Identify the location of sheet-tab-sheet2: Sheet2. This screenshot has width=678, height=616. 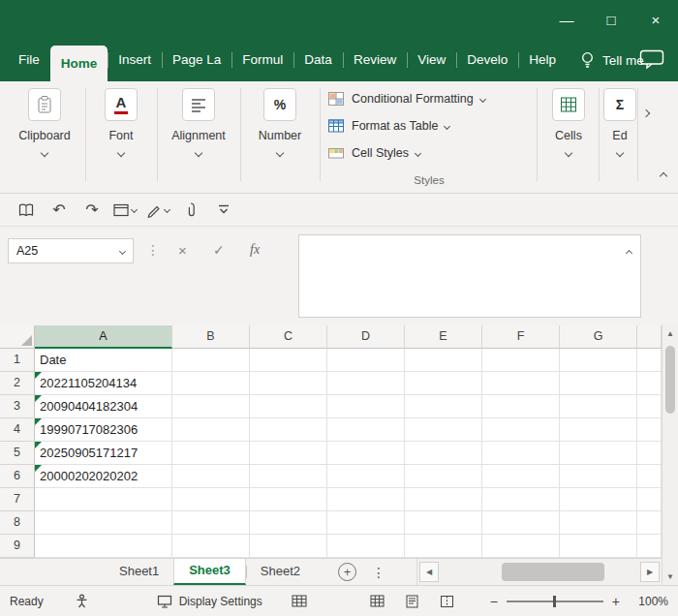
(281, 571).